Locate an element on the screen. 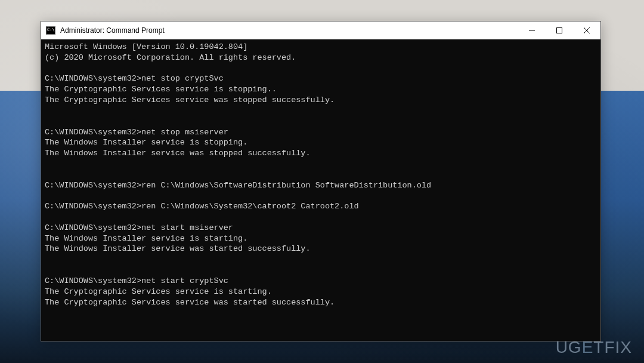 Image resolution: width=644 pixels, height=363 pixels. window-titlebar: Administrator: Command Prompt is located at coordinates (321, 30).